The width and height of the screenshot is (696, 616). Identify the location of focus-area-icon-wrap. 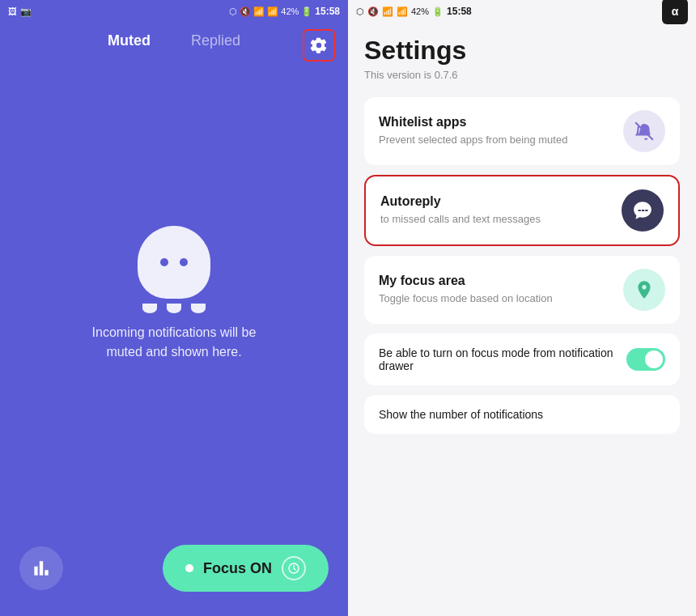
(644, 290).